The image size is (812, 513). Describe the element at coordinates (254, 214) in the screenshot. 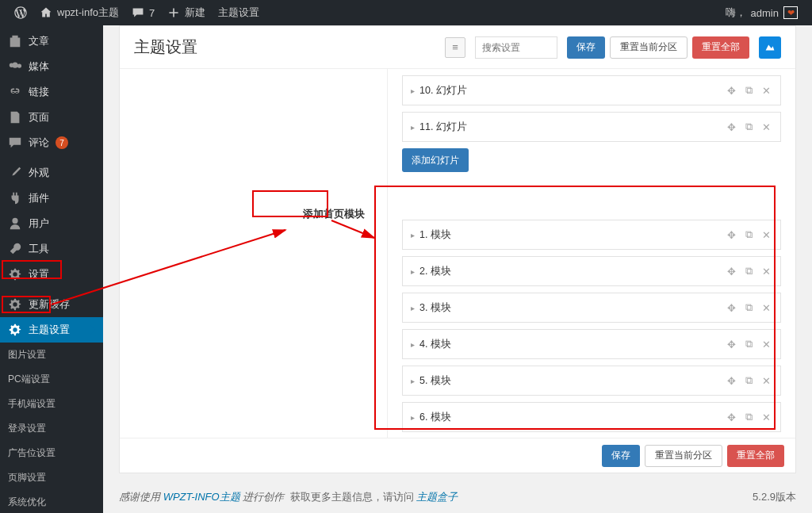

I see `section-title: 添加首页模块` at that location.